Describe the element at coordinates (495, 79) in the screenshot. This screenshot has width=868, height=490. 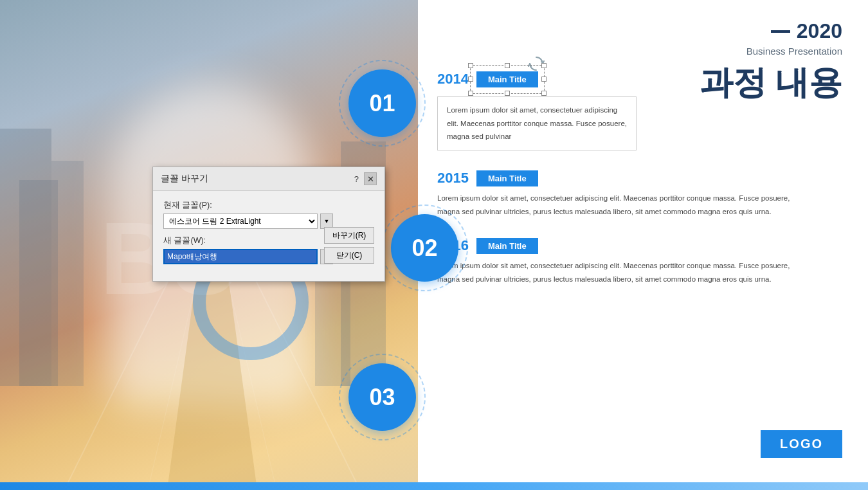
I see `year-badge-2014: 2014 Main Title` at that location.